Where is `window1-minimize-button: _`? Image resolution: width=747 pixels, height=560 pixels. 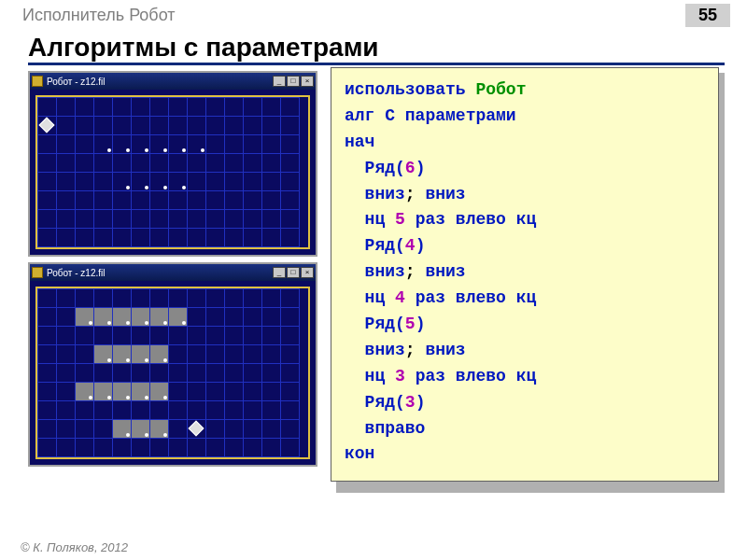
window1-minimize-button: _ is located at coordinates (279, 81).